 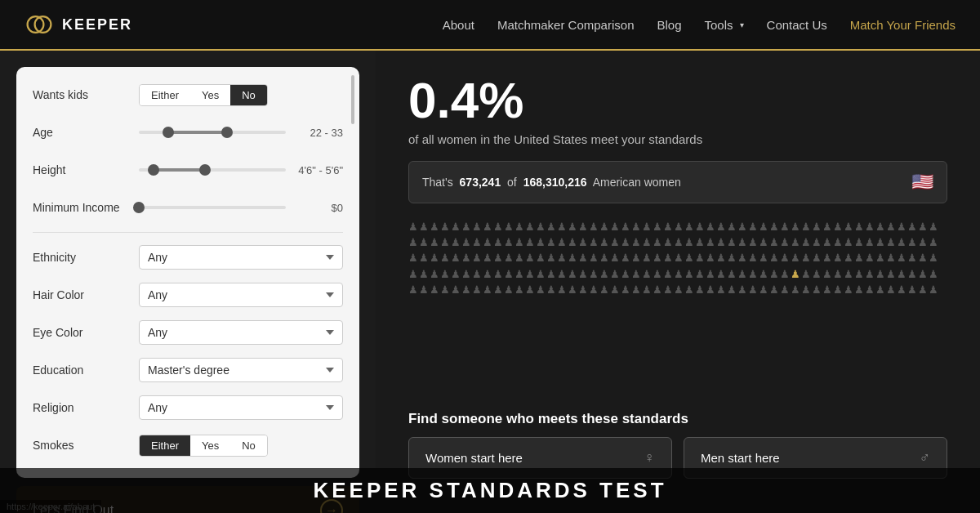 I want to click on stats-total: 168,310,216, so click(x=555, y=182).